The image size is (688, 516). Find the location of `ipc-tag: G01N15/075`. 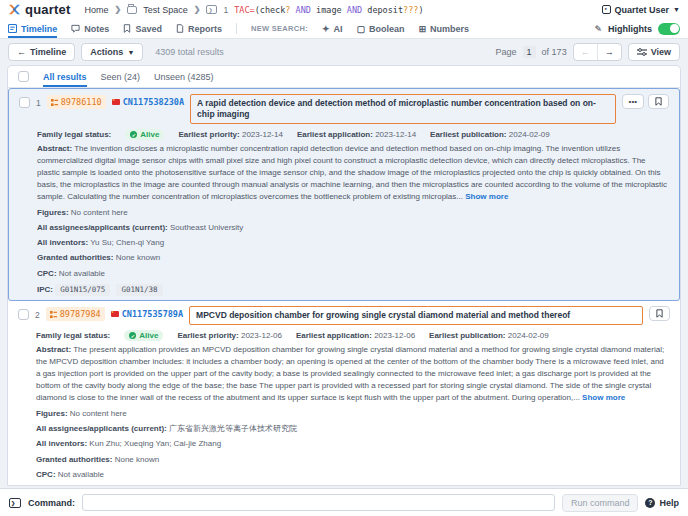

ipc-tag: G01N15/075 is located at coordinates (82, 290).